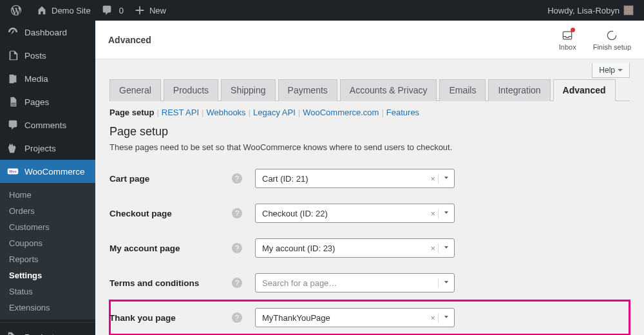  What do you see at coordinates (370, 318) in the screenshot?
I see `row-thankyou: Thank you page?MyThankYouPage×` at bounding box center [370, 318].